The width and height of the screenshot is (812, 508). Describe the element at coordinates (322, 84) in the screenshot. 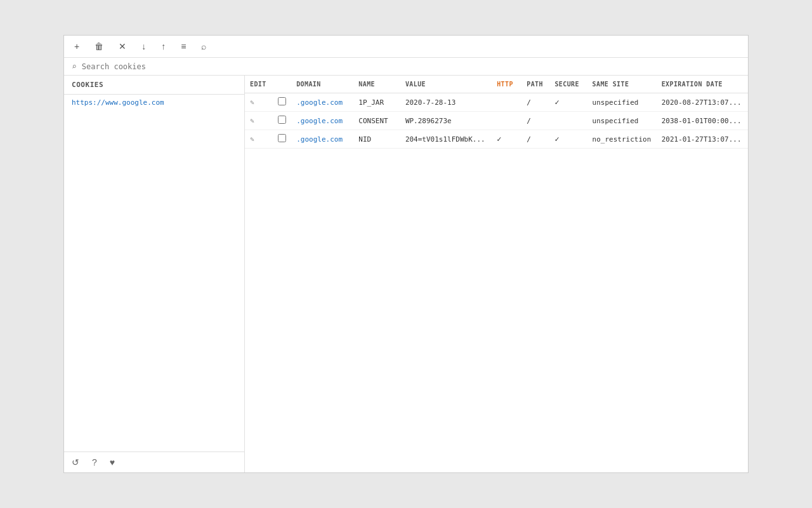

I see `col-header-domain: DOMAIN` at that location.